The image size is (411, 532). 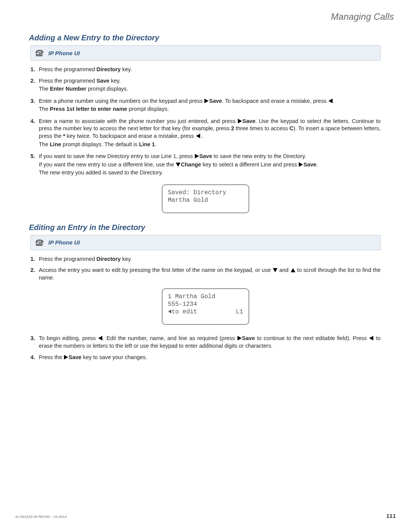 I want to click on step-text: To begin editing, press, so click(x=68, y=338).